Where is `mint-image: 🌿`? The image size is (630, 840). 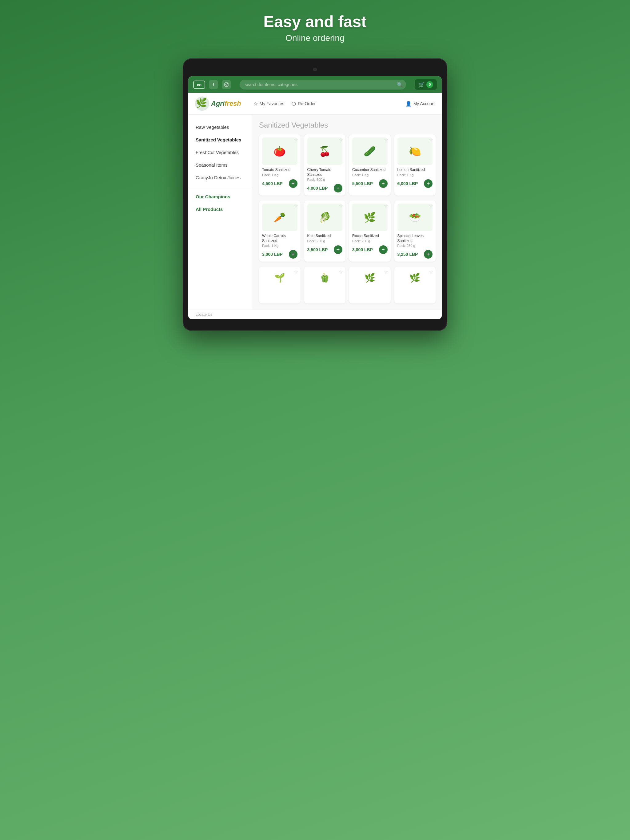 mint-image: 🌿 is located at coordinates (415, 276).